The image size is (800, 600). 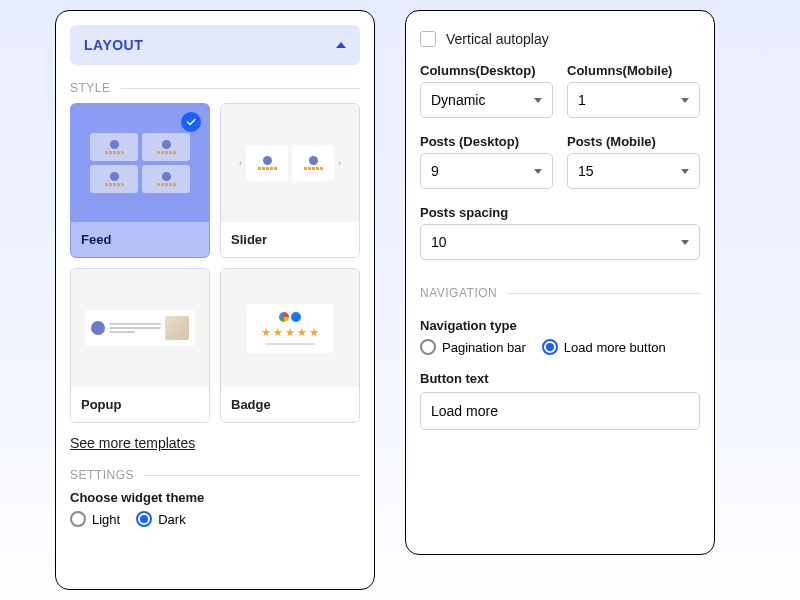 I want to click on accordion-title: LAYOUT, so click(x=114, y=45).